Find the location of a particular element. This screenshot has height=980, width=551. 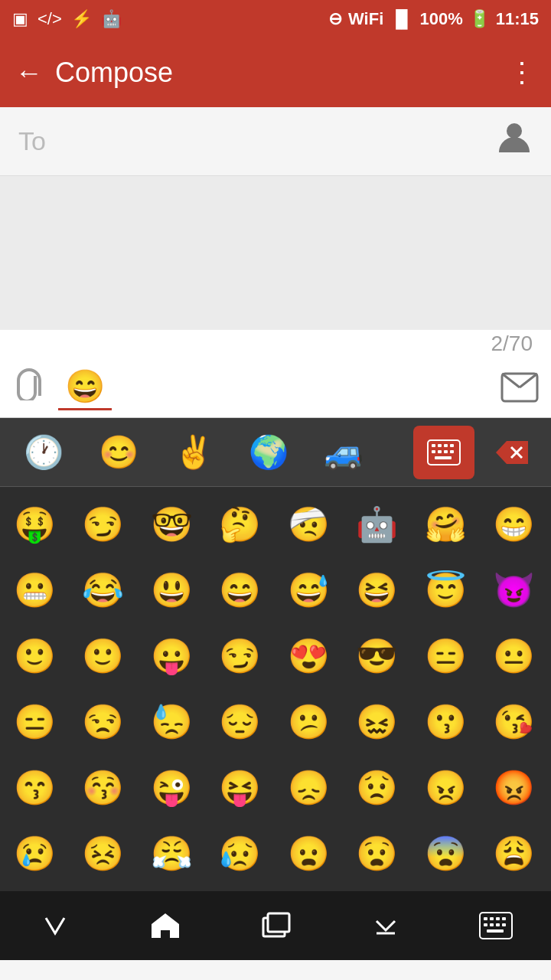

code-icon: </> is located at coordinates (50, 19).